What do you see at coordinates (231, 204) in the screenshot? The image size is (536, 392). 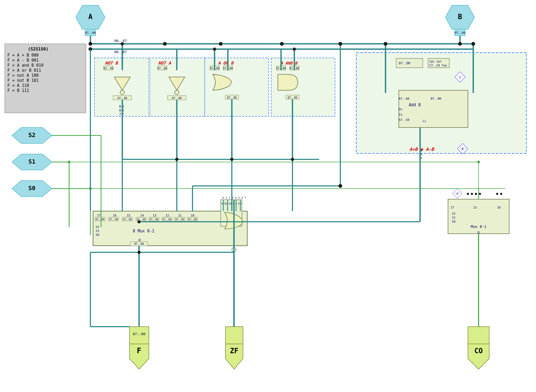 I see `zf-col-3: 3` at bounding box center [231, 204].